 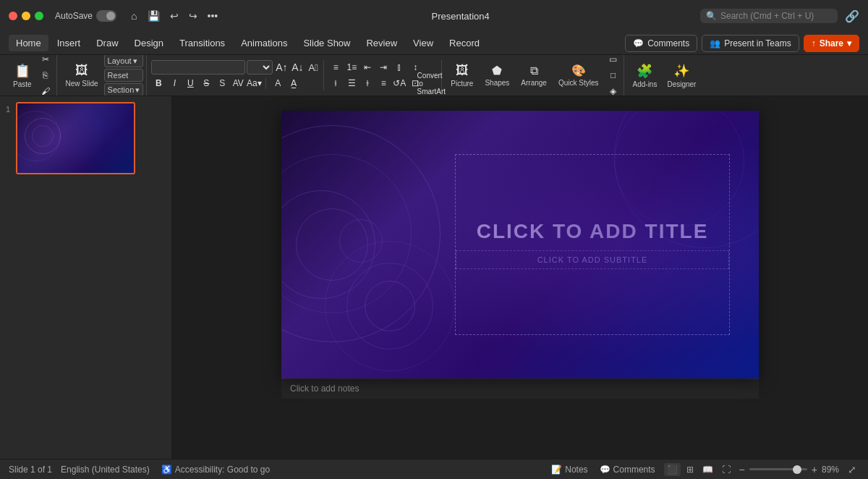 What do you see at coordinates (26, 16) in the screenshot?
I see `minimize-button` at bounding box center [26, 16].